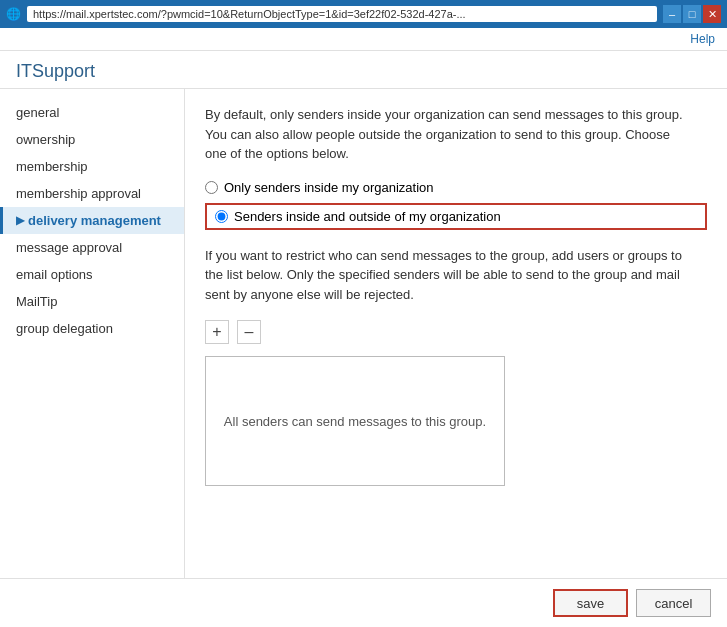 The image size is (727, 627). What do you see at coordinates (712, 14) in the screenshot?
I see `close-button: ✕` at bounding box center [712, 14].